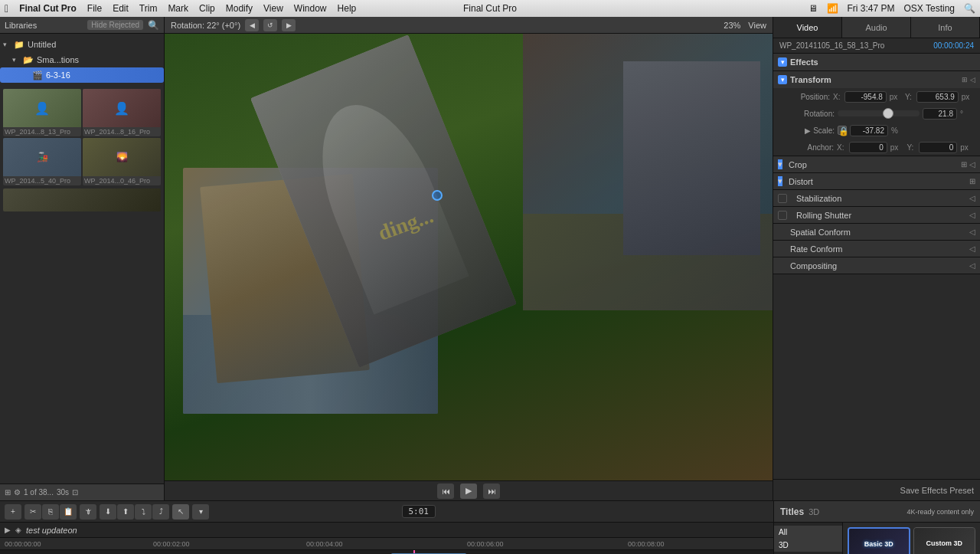 The width and height of the screenshot is (980, 554). I want to click on rolling-shutter-section: Rolling Shutter ◁, so click(877, 215).